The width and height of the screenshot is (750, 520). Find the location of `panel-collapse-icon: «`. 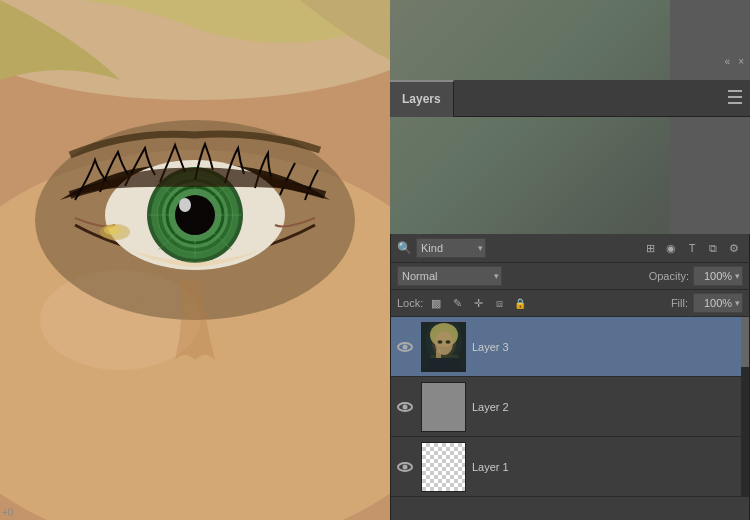

panel-collapse-icon: « is located at coordinates (728, 62).